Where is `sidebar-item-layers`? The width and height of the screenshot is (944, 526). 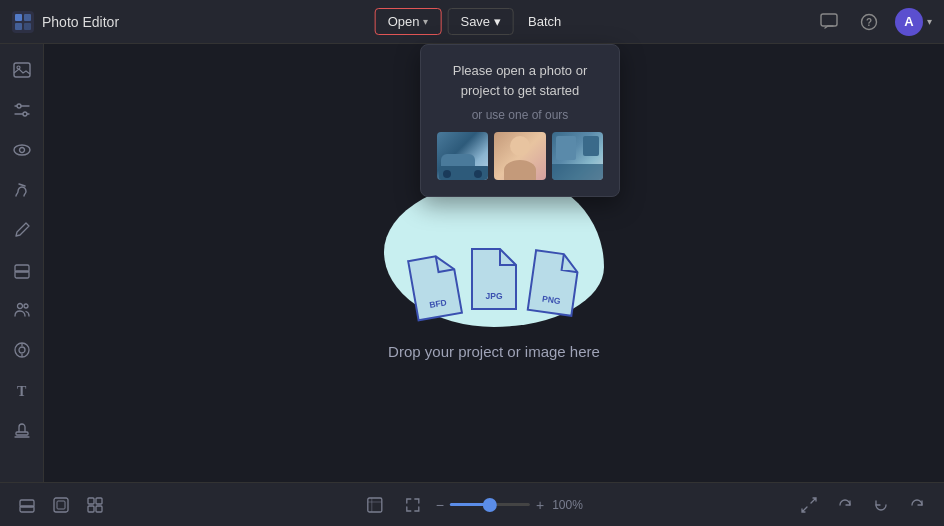
sidebar-item-layers is located at coordinates (22, 270).